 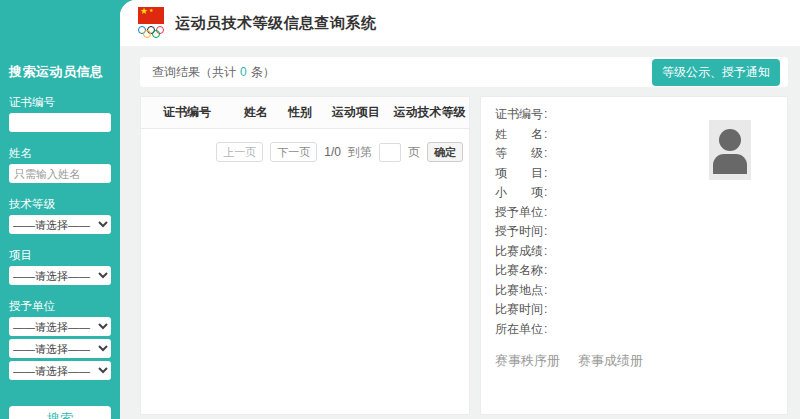 What do you see at coordinates (152, 32) in the screenshot?
I see `olympic-rings-icon` at bounding box center [152, 32].